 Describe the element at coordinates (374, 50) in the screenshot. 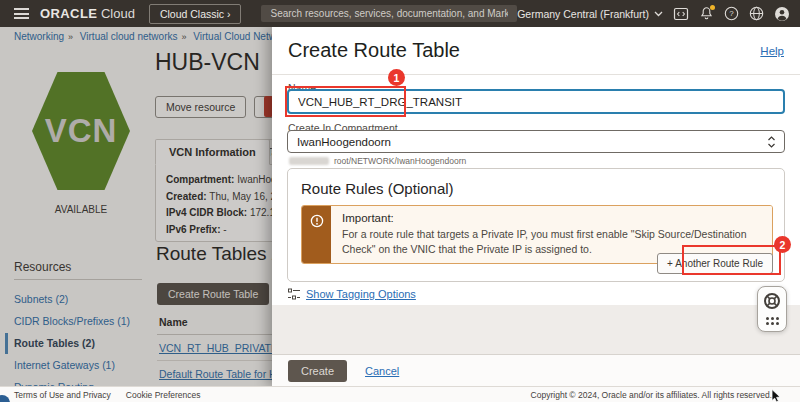

I see `panel-title: Create Route Table` at that location.